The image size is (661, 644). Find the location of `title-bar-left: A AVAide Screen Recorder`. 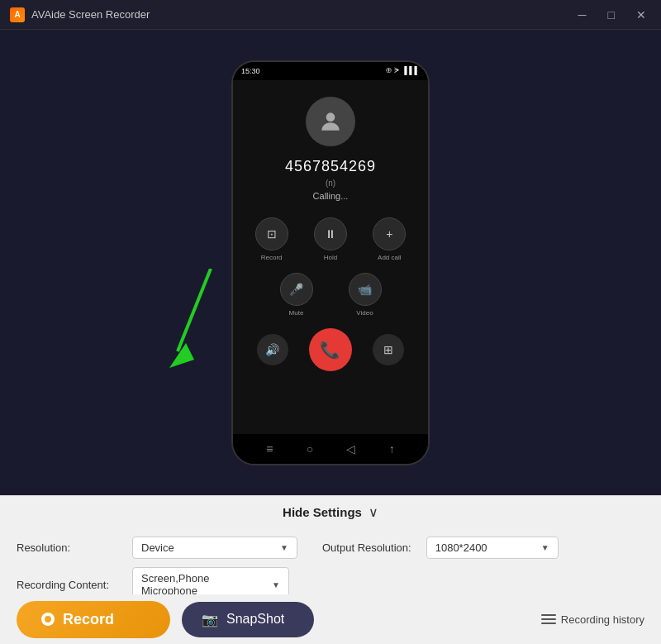

title-bar-left: A AVAide Screen Recorder is located at coordinates (79, 15).